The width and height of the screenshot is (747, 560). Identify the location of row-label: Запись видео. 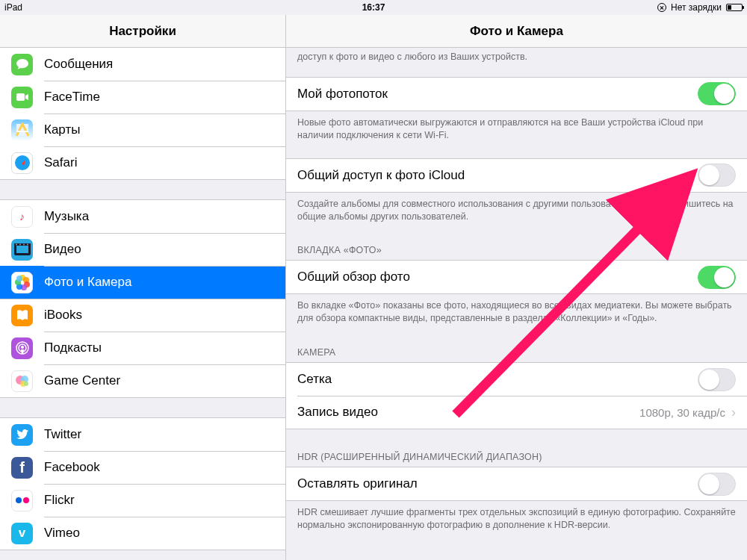
(468, 412).